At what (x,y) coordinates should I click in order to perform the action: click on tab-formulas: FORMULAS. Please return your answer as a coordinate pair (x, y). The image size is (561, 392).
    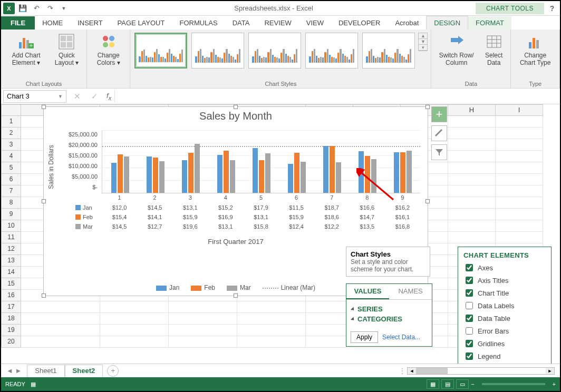
    Looking at the image, I should click on (198, 23).